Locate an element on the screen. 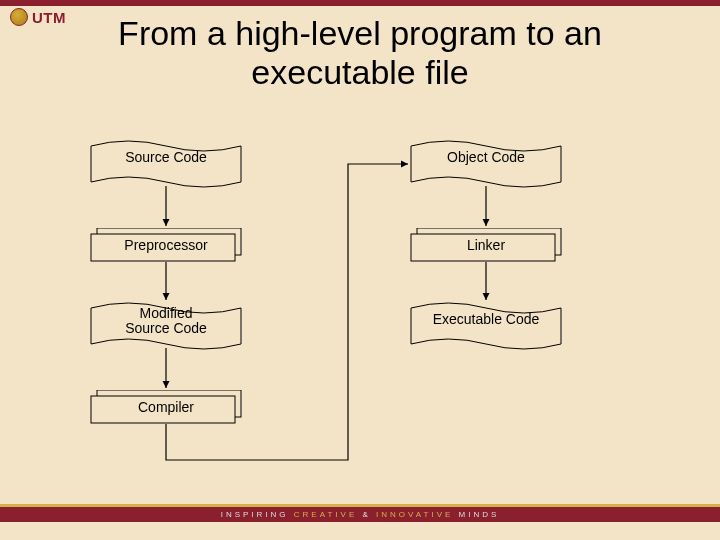 Image resolution: width=720 pixels, height=540 pixels. node-object-code: Object Code is located at coordinates (486, 164).